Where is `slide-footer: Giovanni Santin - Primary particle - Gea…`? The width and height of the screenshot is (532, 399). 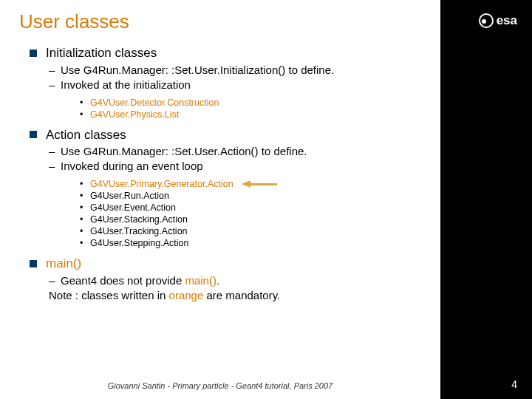
slide-footer: Giovanni Santin - Primary particle - Gea… is located at coordinates (220, 386).